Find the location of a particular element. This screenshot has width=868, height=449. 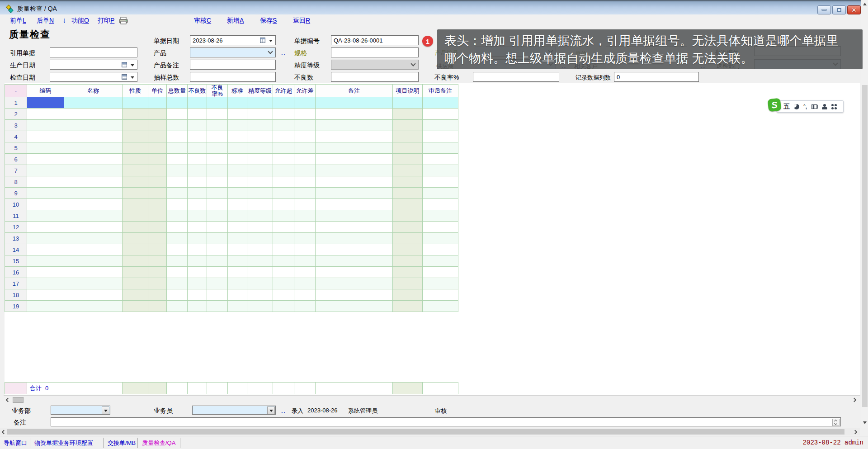

doc-date-field: 2023-08-26 is located at coordinates (233, 40).